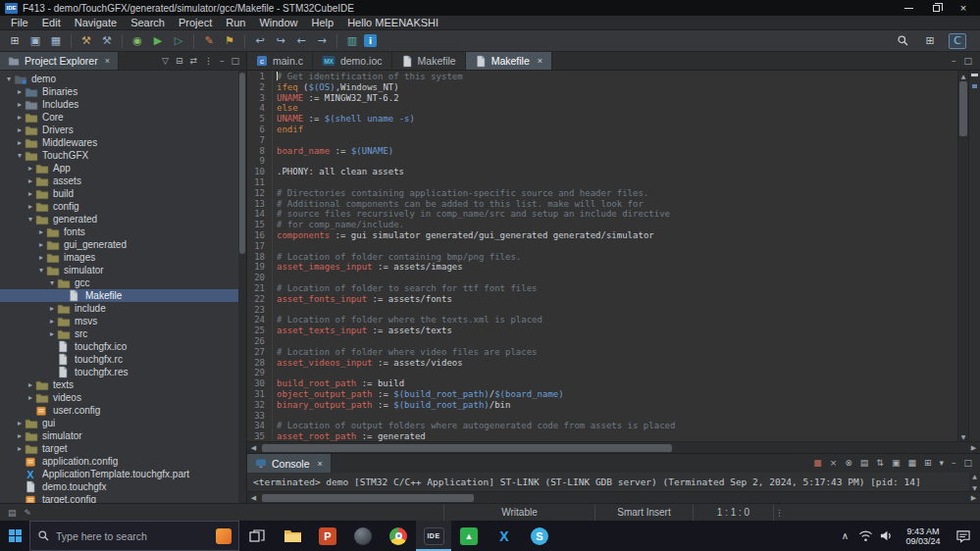  What do you see at coordinates (15, 535) in the screenshot?
I see `start-button` at bounding box center [15, 535].